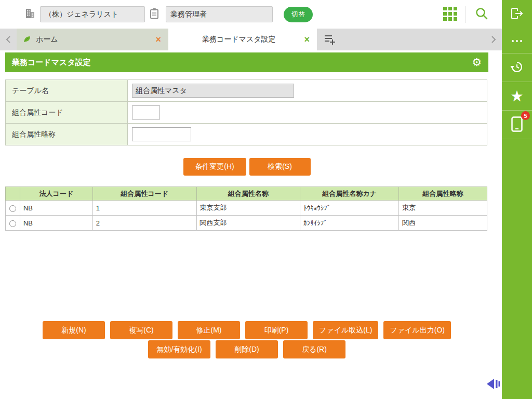  Describe the element at coordinates (443, 208) in the screenshot. I see `cell-attr-abbr: 東京` at that location.